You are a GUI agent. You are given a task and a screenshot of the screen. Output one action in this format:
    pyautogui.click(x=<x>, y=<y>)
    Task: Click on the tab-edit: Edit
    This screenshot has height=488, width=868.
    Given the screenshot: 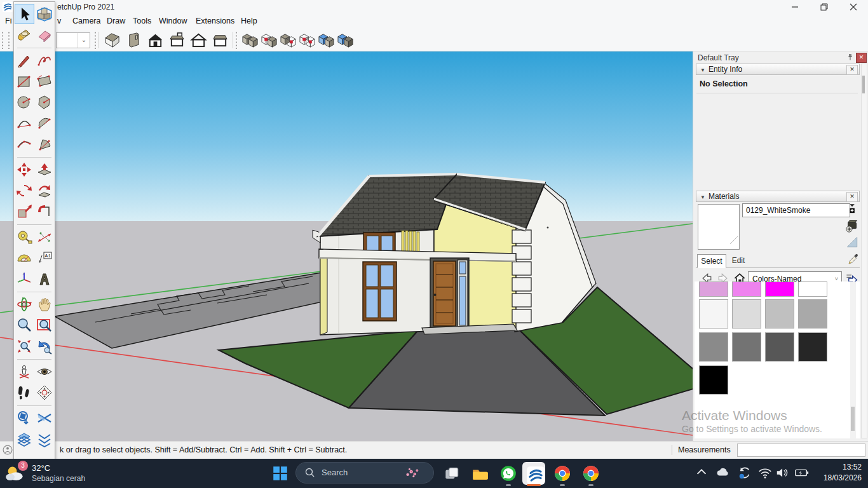 What is the action you would take?
    pyautogui.click(x=738, y=261)
    